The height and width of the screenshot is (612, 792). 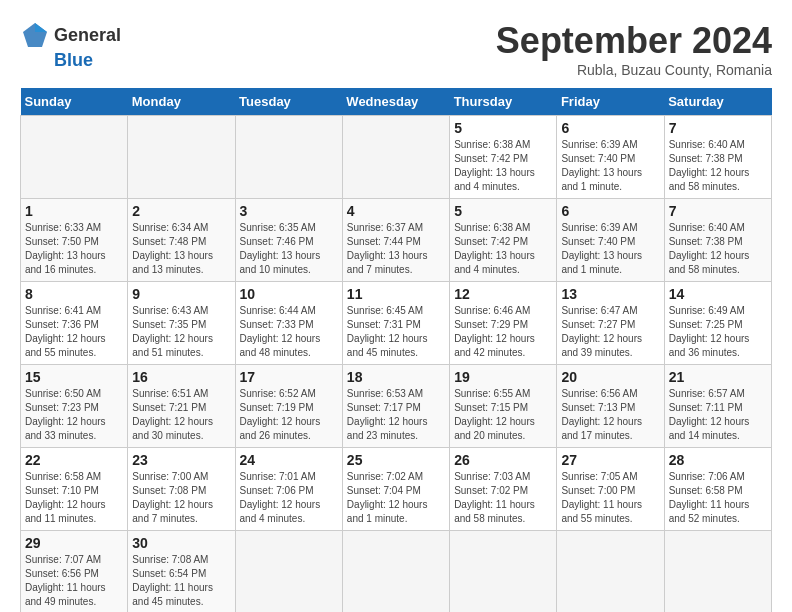 What do you see at coordinates (710, 332) in the screenshot?
I see `day-detail: Sunrise: 6:49 AMSunset: 7:25 PMDaylight:…` at bounding box center [710, 332].